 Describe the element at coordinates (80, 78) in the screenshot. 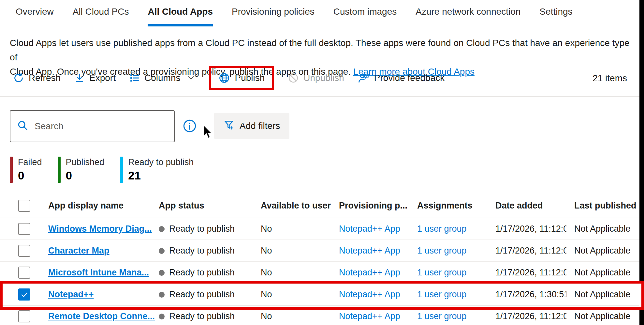

I see `export-icon` at that location.